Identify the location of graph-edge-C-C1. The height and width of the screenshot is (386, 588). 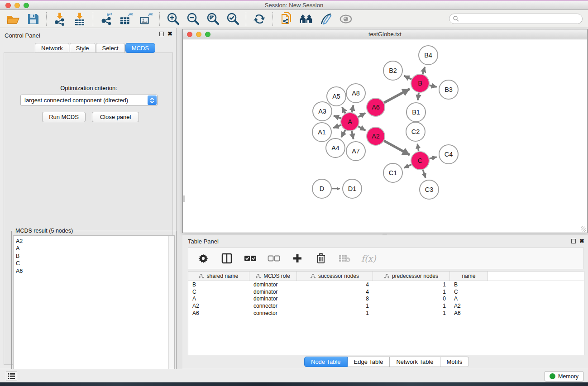
(408, 167).